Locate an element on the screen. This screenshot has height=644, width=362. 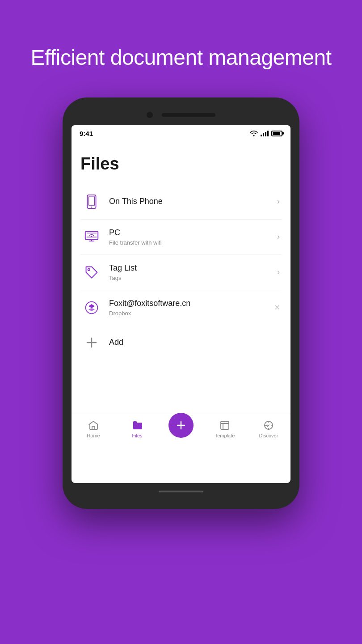
pc-label: PC is located at coordinates (191, 233).